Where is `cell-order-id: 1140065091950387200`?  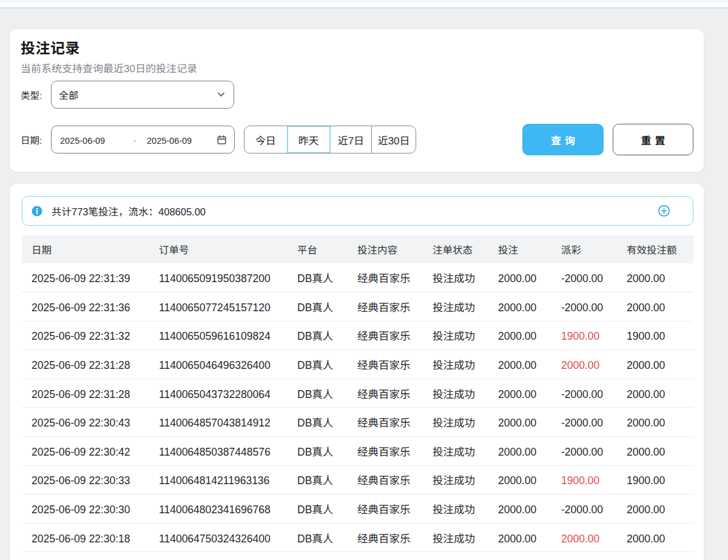
cell-order-id: 1140065091950387200 is located at coordinates (218, 278).